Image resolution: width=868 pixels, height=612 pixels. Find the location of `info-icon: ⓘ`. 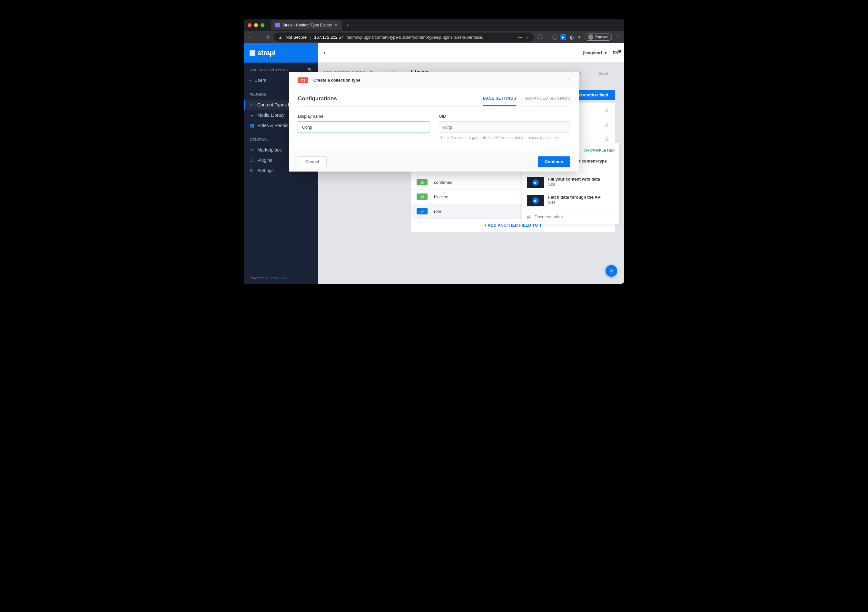

info-icon: ⓘ is located at coordinates (540, 37).